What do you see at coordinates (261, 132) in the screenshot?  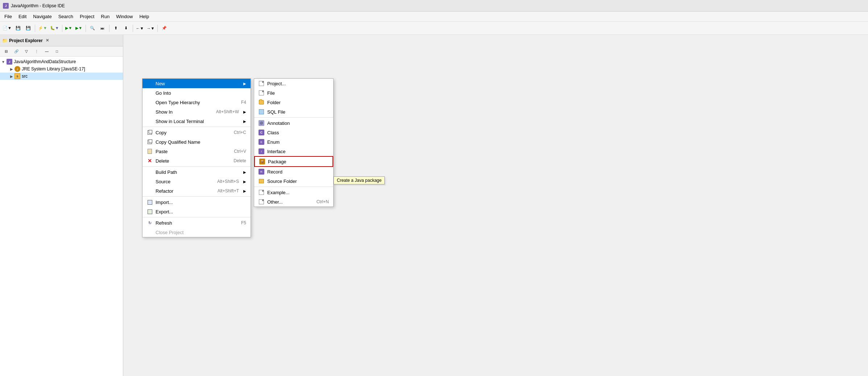 I see `sub-class-icon: C` at bounding box center [261, 132].